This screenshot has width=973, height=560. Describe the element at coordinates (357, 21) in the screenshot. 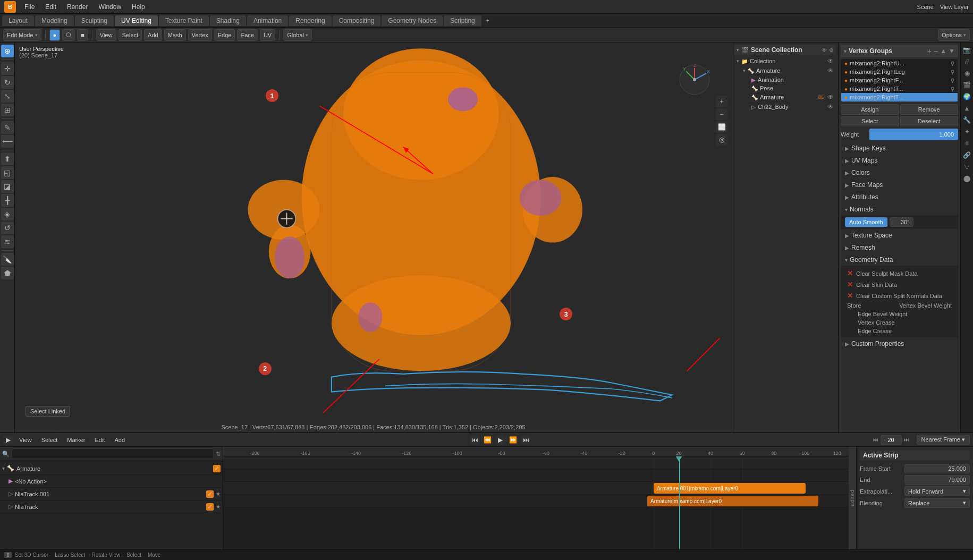

I see `tab-compositing: Compositing` at that location.